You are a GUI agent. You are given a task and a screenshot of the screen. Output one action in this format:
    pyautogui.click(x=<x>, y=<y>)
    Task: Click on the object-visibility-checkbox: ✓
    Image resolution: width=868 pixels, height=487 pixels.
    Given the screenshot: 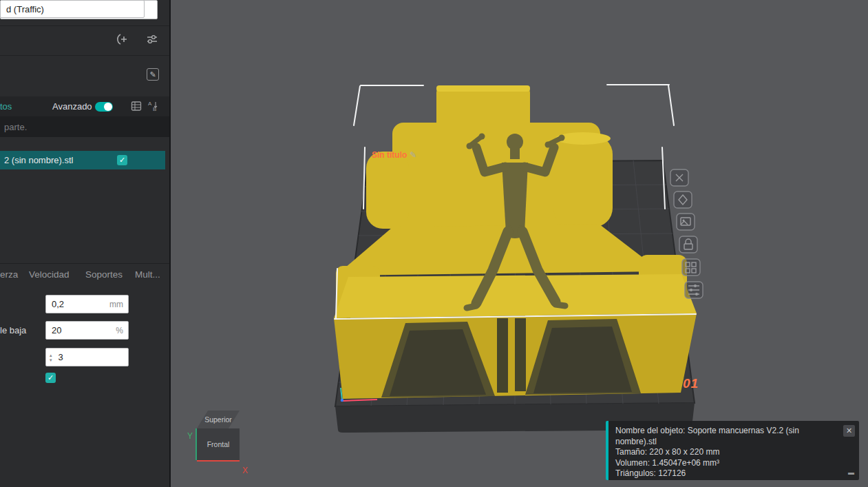 What is the action you would take?
    pyautogui.click(x=123, y=160)
    